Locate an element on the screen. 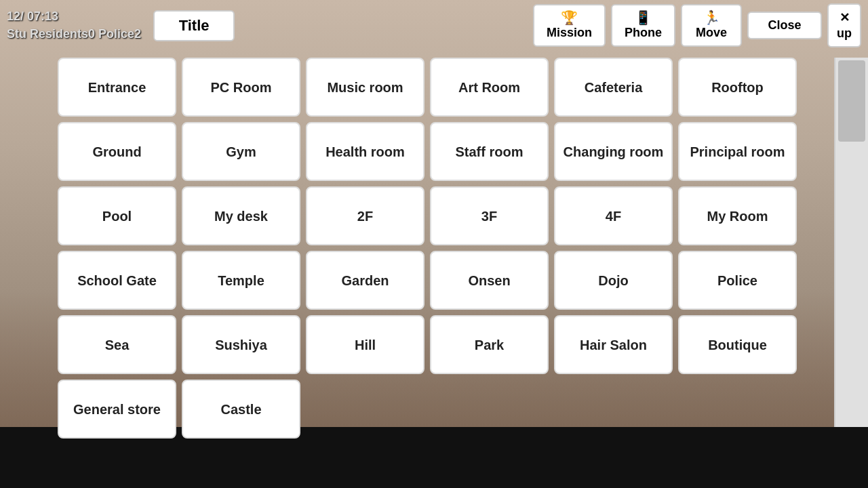 This screenshot has width=868, height=488. move-icon: 🏃 is located at coordinates (712, 18).